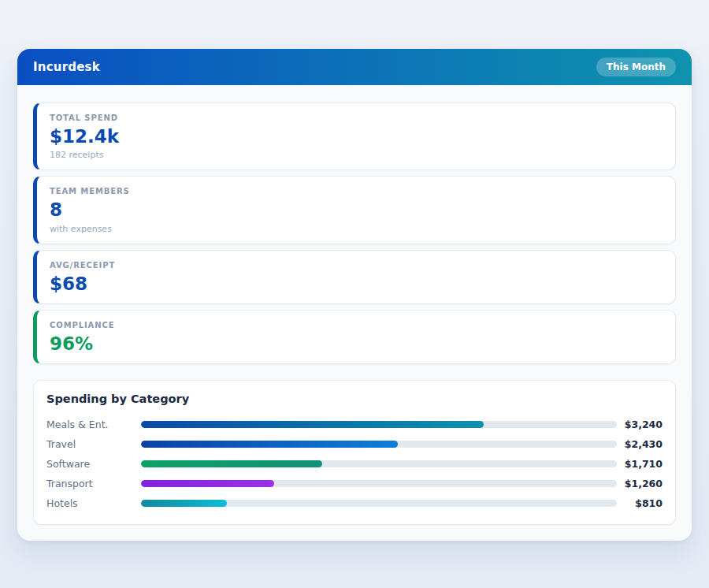 This screenshot has width=709, height=588. I want to click on stat-card-team-members: TEAM MEMBERS 8 with expenses, so click(354, 210).